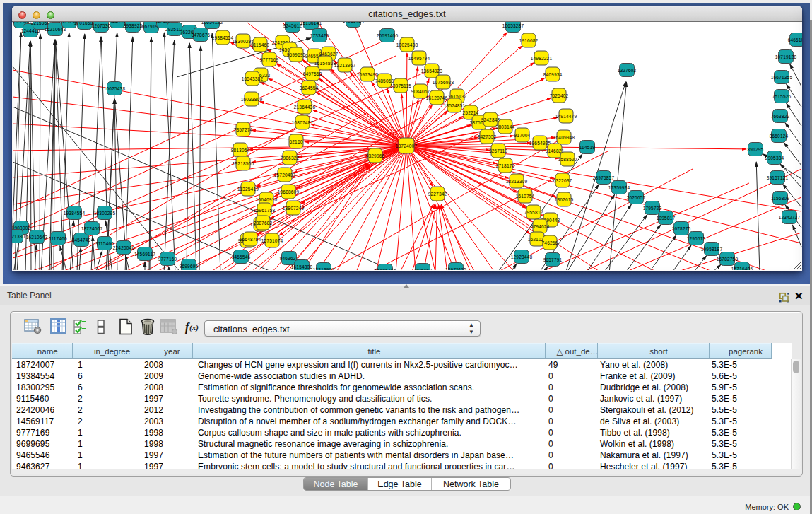  I want to click on svg-text: 18524851, so click(455, 106).